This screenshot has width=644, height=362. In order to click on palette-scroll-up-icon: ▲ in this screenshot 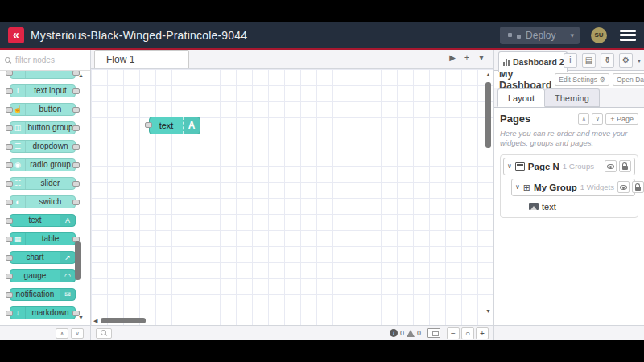, I will do `click(80, 76)`.